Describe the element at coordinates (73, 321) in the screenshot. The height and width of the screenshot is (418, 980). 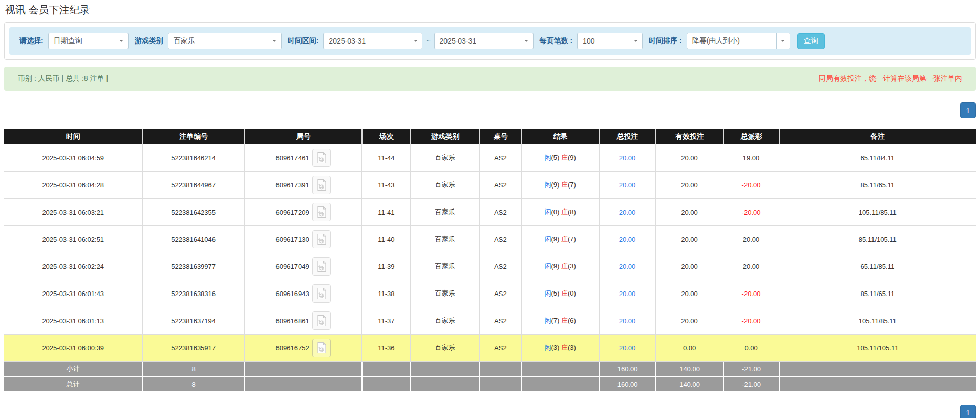
I see `cell-time: 2025-03-31 06:01:13` at that location.